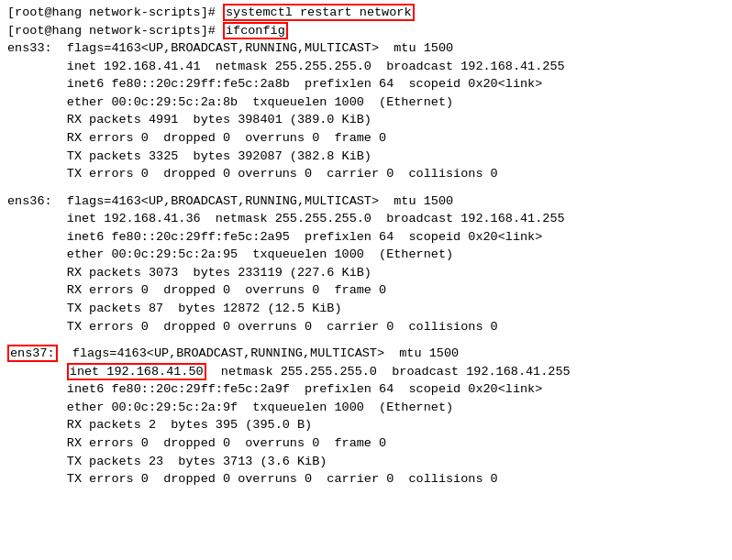 This screenshot has height=560, width=732. Describe the element at coordinates (116, 13) in the screenshot. I see `prompt-1: [root@hang network-scripts]#` at that location.